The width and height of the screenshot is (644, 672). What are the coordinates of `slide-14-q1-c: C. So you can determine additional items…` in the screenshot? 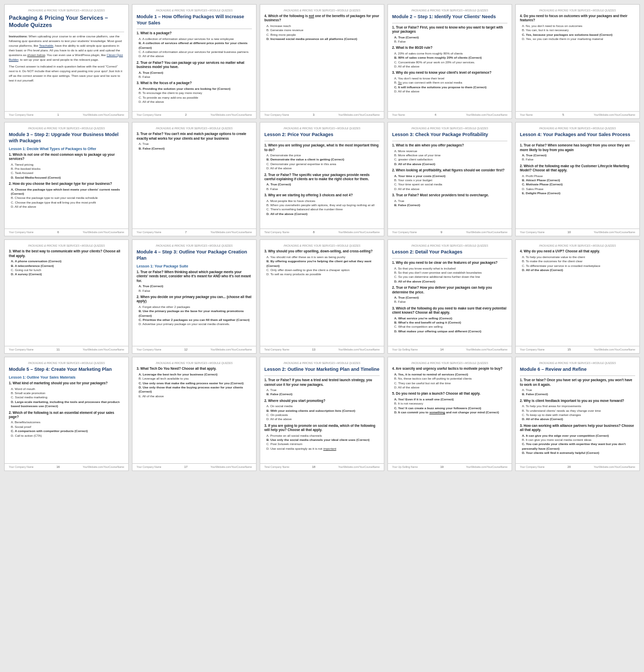 It's located at (451, 277).